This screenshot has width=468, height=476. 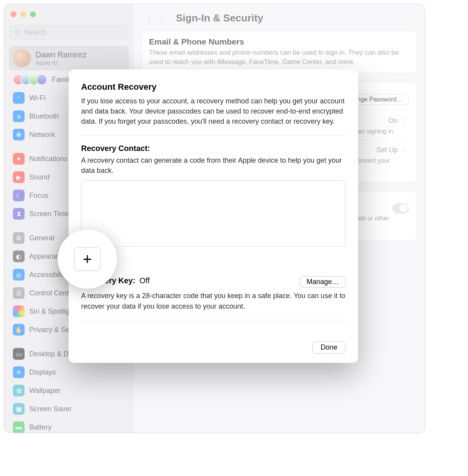 I want to click on sidebar-item-label: Notifications, so click(x=48, y=159).